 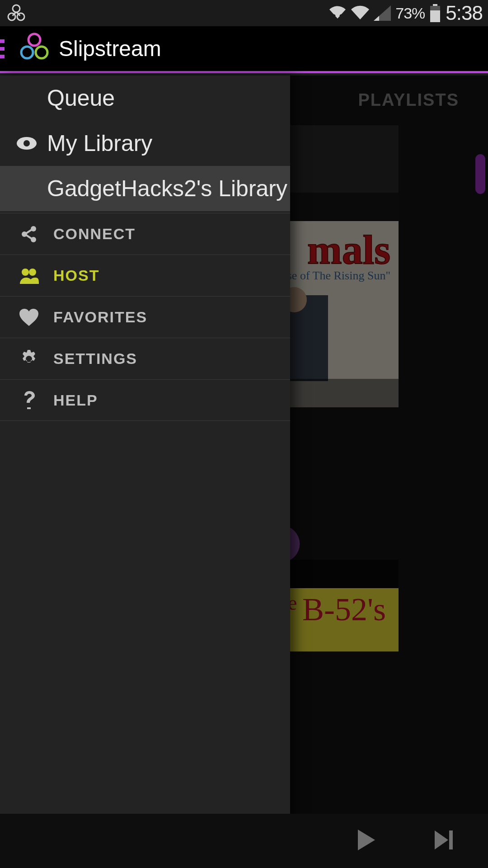 What do you see at coordinates (145, 143) in the screenshot?
I see `drawer-item-my-library: My Library` at bounding box center [145, 143].